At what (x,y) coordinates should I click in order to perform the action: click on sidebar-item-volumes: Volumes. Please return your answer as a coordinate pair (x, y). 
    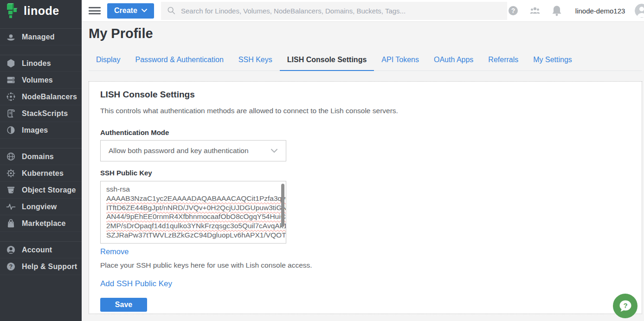
    Looking at the image, I should click on (41, 80).